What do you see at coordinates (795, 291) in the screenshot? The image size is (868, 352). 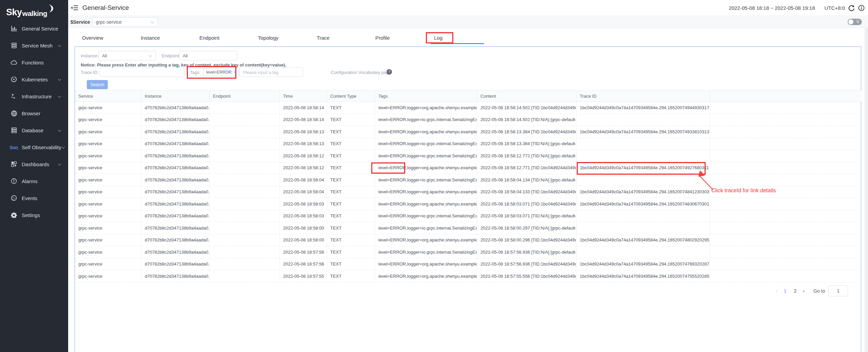 I see `page-number-2: 2` at bounding box center [795, 291].